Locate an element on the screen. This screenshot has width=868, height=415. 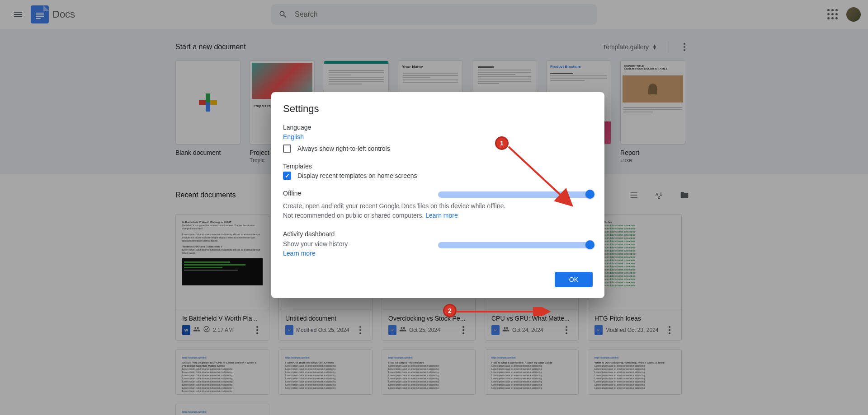
rtl-label: Always show right-to-left controls is located at coordinates (344, 149).